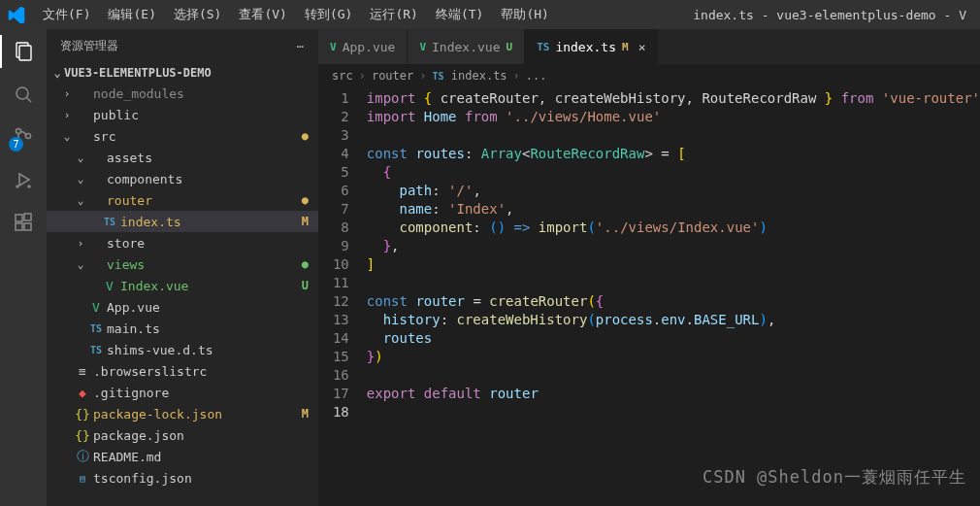 Image resolution: width=980 pixels, height=506 pixels. Describe the element at coordinates (198, 157) in the screenshot. I see `file-label: assets` at that location.